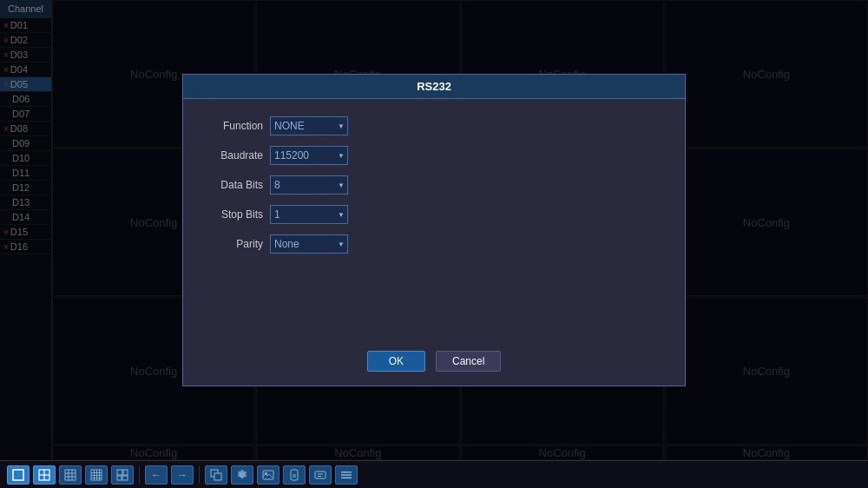 The height and width of the screenshot is (488, 868). What do you see at coordinates (396, 361) in the screenshot?
I see `ok-button: OK` at bounding box center [396, 361].